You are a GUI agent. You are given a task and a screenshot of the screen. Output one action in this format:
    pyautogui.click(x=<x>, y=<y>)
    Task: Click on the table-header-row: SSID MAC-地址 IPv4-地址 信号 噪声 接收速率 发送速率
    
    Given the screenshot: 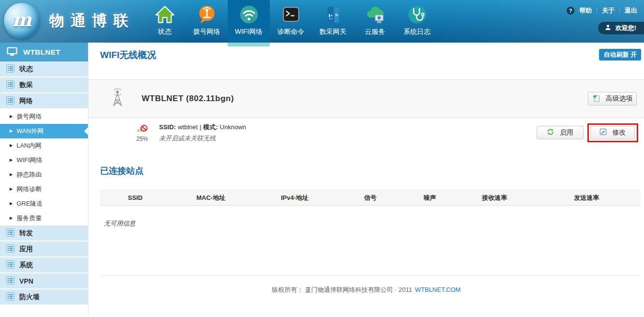 What is the action you would take?
    pyautogui.click(x=370, y=198)
    